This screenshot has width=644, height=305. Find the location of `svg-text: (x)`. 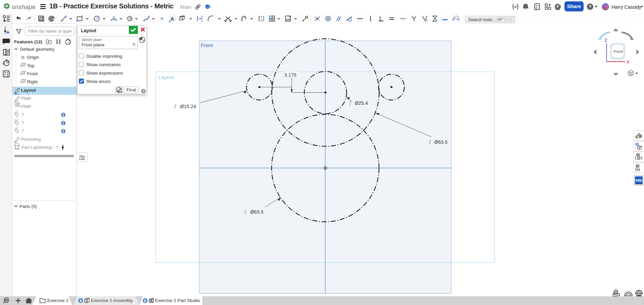

svg-text: (x) is located at coordinates (638, 169).